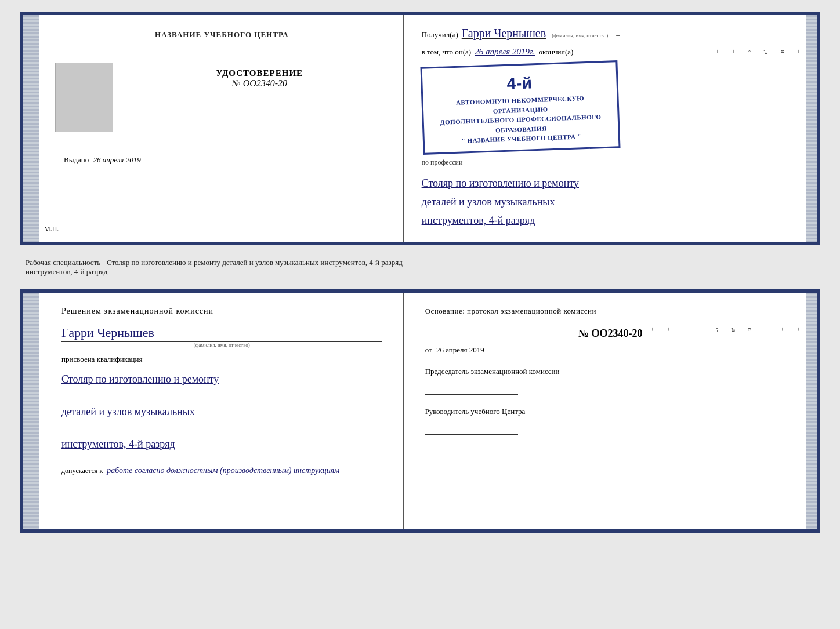 Image resolution: width=840 pixels, height=629 pixels. Describe the element at coordinates (222, 444) in the screenshot. I see `profession-line3-bottom: инструментов, 4-й разряд` at that location.